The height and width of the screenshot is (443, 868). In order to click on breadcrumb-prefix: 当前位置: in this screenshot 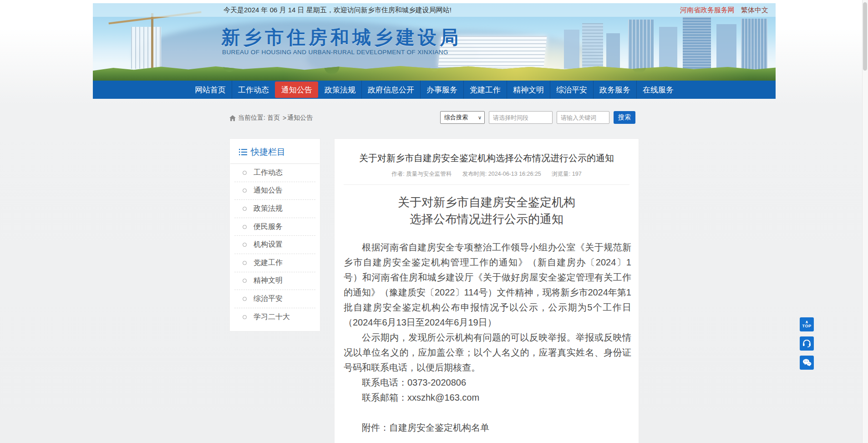, I will do `click(252, 118)`.